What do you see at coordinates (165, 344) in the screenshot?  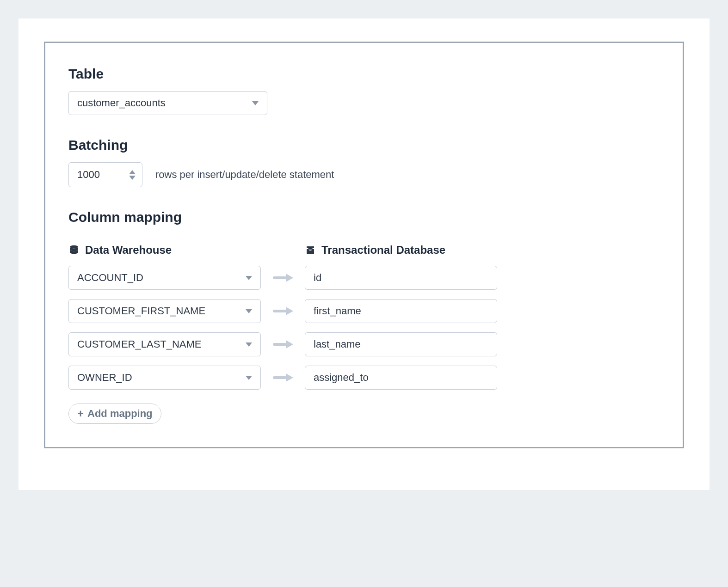 I see `source-column-select: CUSTOMER_LAST_NAME` at bounding box center [165, 344].